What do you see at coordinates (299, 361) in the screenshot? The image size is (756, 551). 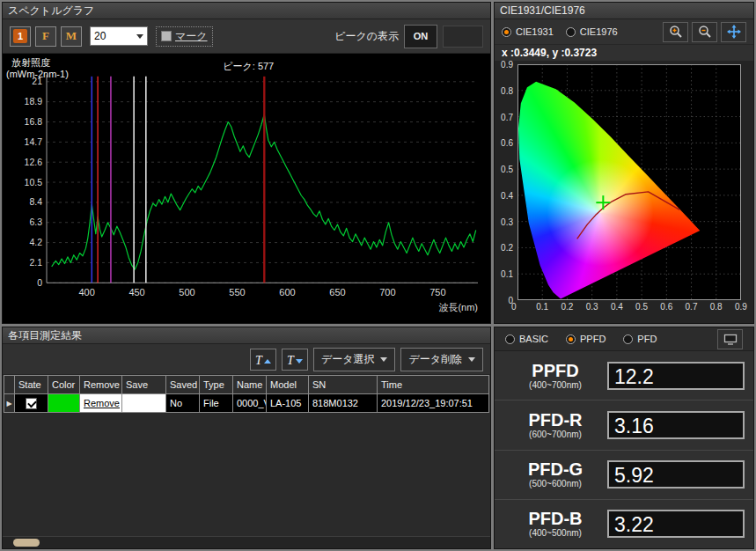 I see `arrow-down-icon` at bounding box center [299, 361].